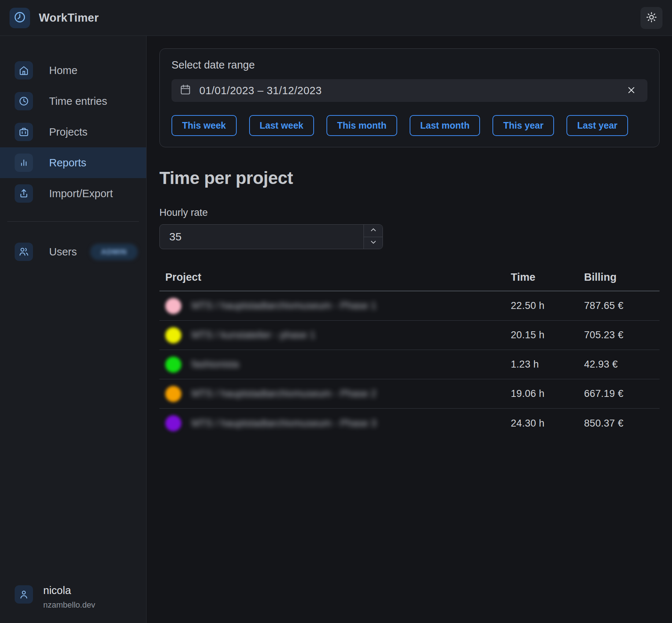  What do you see at coordinates (651, 18) in the screenshot?
I see `theme-toggle-button` at bounding box center [651, 18].